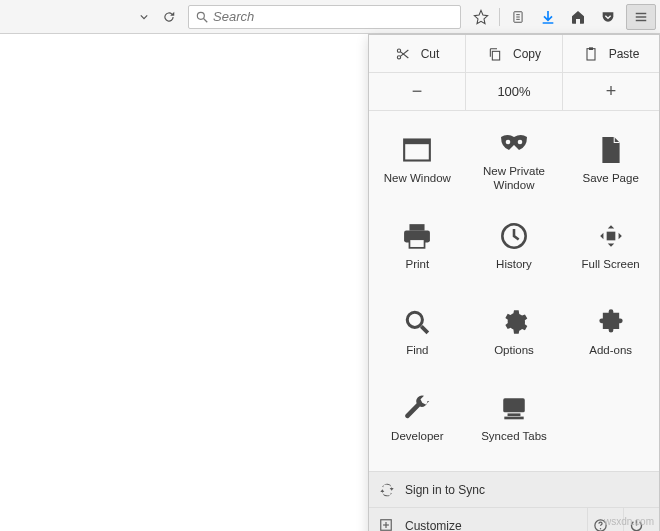 The width and height of the screenshot is (660, 531). What do you see at coordinates (514, 350) in the screenshot?
I see `options-label: Options` at bounding box center [514, 350].